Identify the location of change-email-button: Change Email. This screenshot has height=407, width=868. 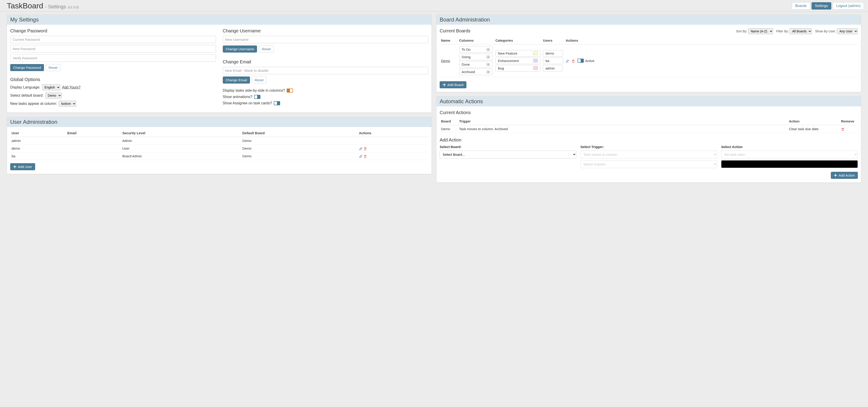
(237, 80).